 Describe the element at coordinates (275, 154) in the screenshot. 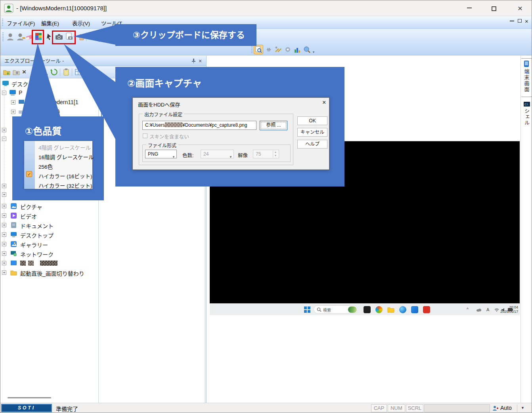

I see `spinner-buttons: ▲▼` at that location.